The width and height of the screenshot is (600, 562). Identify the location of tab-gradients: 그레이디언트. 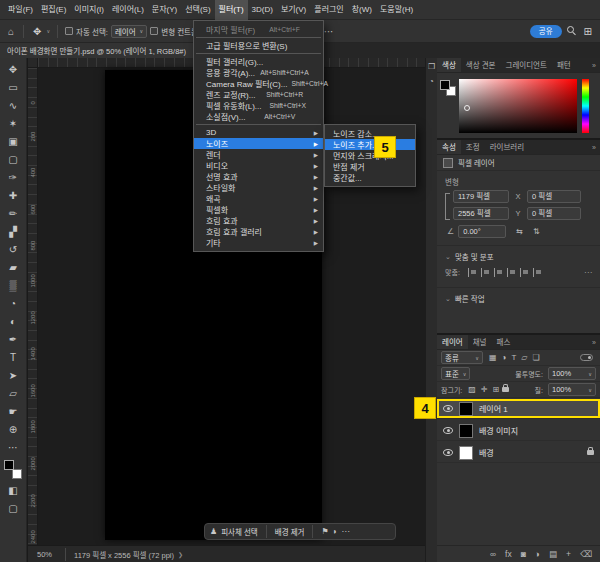
(526, 65).